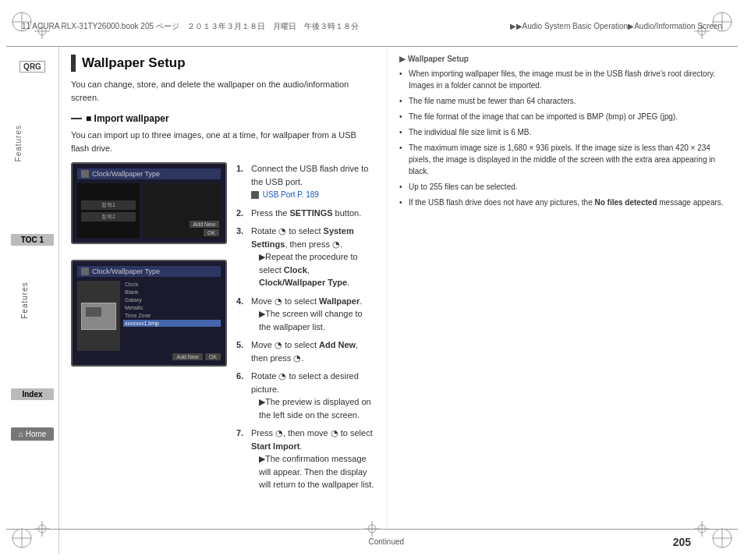 Image resolution: width=744 pixels, height=560 pixels. Describe the element at coordinates (314, 214) in the screenshot. I see `step2-content: Press the SETTINGS button.` at that location.